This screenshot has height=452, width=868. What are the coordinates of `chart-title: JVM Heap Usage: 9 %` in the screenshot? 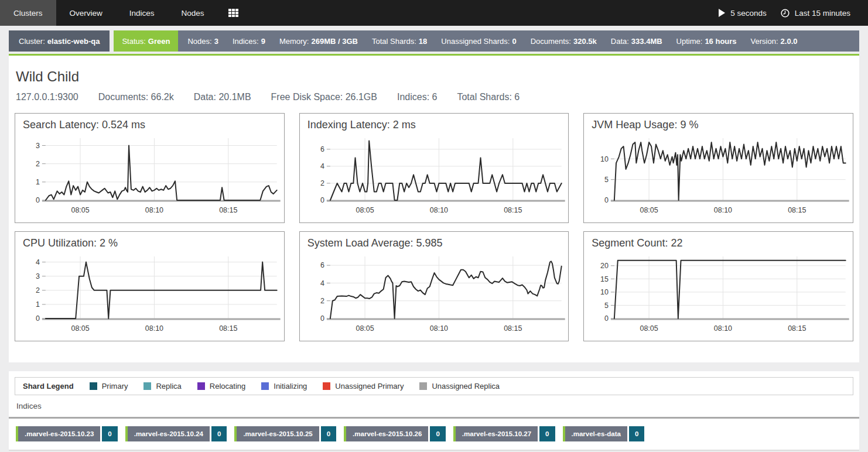 It's located at (718, 122).